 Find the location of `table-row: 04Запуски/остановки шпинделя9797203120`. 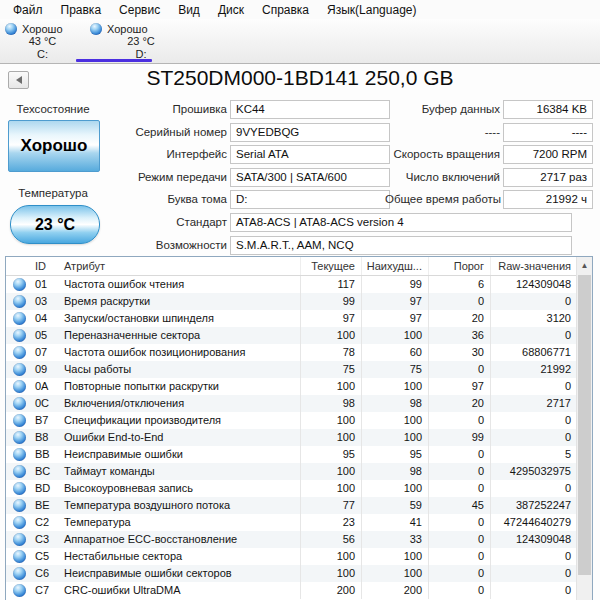

table-row: 04Запуски/остановки шпинделя9797203120 is located at coordinates (299, 318).